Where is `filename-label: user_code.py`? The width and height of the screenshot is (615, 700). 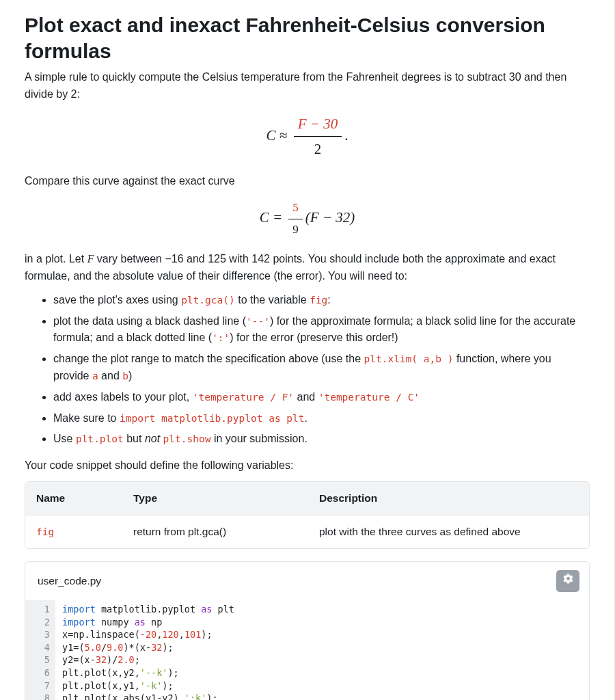 filename-label: user_code.py is located at coordinates (70, 581).